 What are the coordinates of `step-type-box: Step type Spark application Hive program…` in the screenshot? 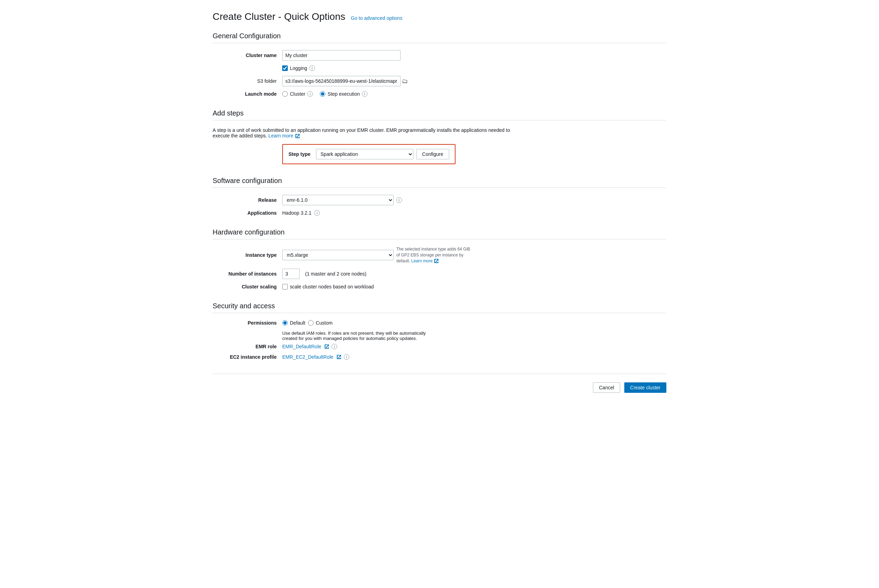 It's located at (369, 154).